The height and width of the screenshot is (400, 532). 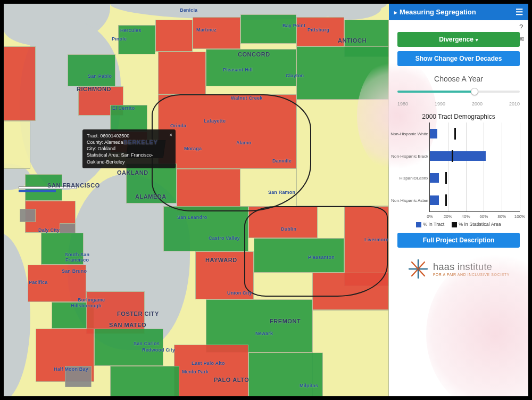 I want to click on city-label: SAN MATEO, so click(x=128, y=325).